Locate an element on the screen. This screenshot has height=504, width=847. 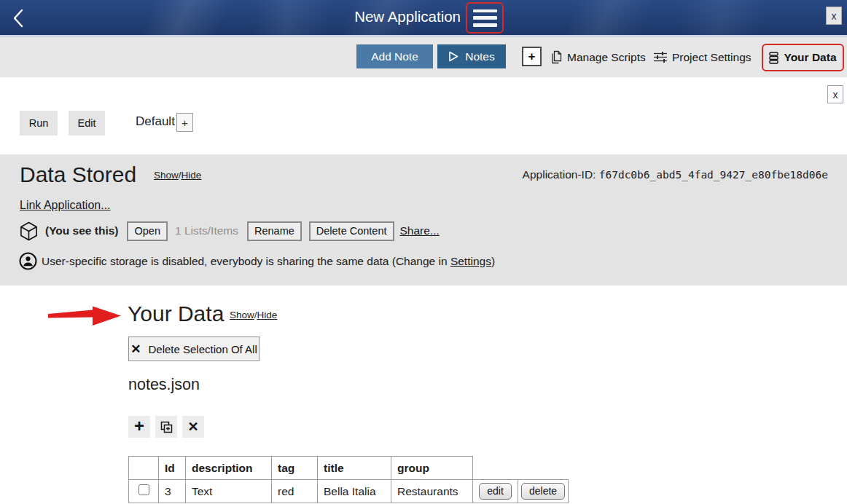
back-chevron-icon is located at coordinates (18, 18).